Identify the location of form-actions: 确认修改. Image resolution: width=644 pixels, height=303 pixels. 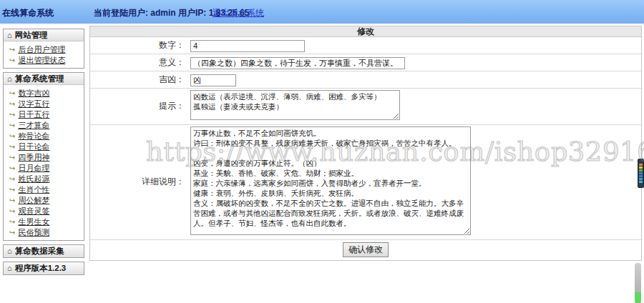
(366, 250).